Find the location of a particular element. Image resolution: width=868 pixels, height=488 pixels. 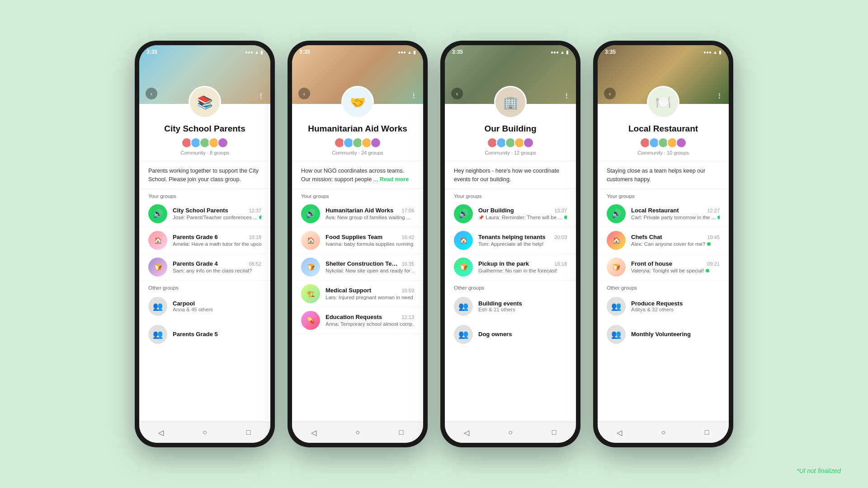

watermark-text: *UI not finalized is located at coordinates (819, 471).